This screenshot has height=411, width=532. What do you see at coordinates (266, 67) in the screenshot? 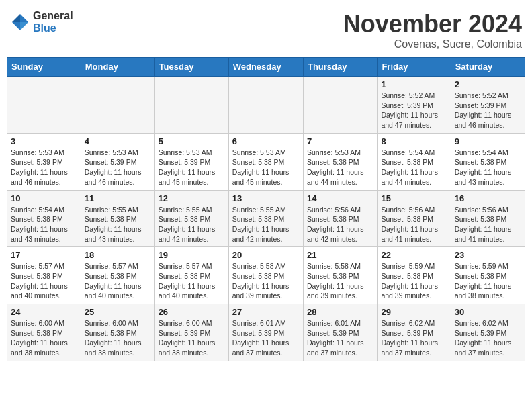
I see `day-of-week-header: Wednesday` at bounding box center [266, 67].